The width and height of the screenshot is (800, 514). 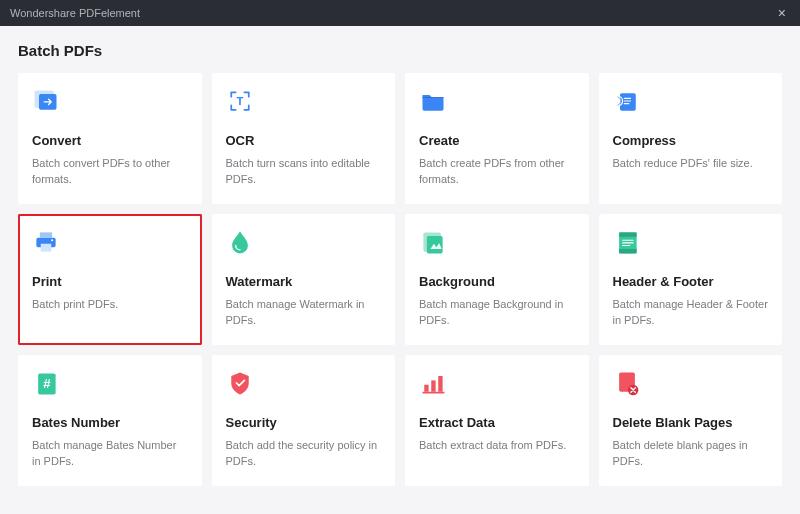 What do you see at coordinates (304, 244) in the screenshot?
I see `droplet-icon` at bounding box center [304, 244].